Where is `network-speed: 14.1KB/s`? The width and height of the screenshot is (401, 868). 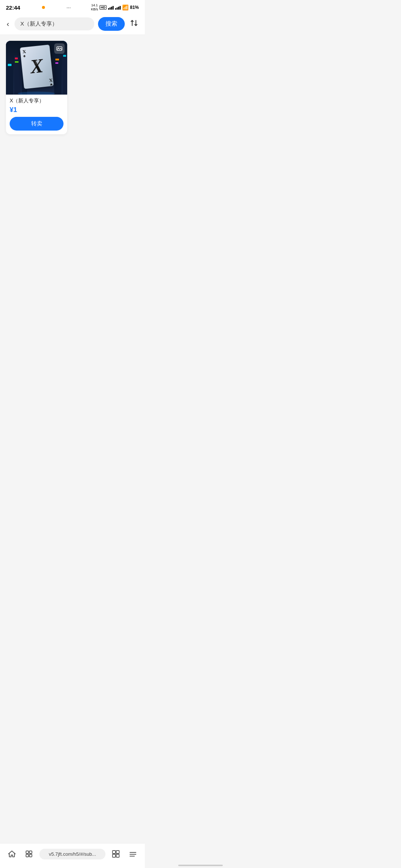
network-speed: 14.1KB/s is located at coordinates (94, 7).